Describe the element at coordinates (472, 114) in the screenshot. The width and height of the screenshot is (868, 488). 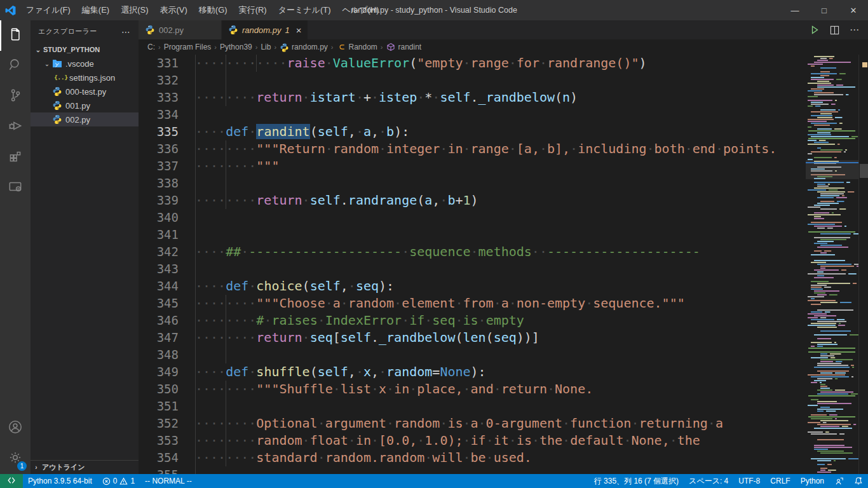
I see `code-line-334: 334` at that location.